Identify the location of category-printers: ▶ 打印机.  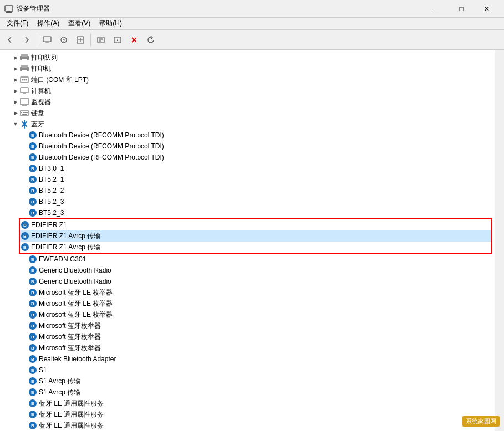
(247, 69).